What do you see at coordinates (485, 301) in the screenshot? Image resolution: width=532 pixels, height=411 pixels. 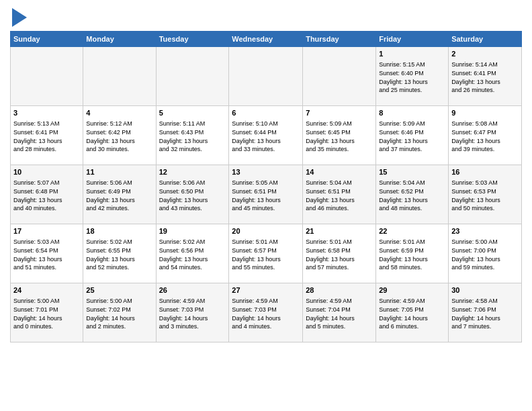 I see `day-info: Sunrise: 4:58 AM` at bounding box center [485, 301].